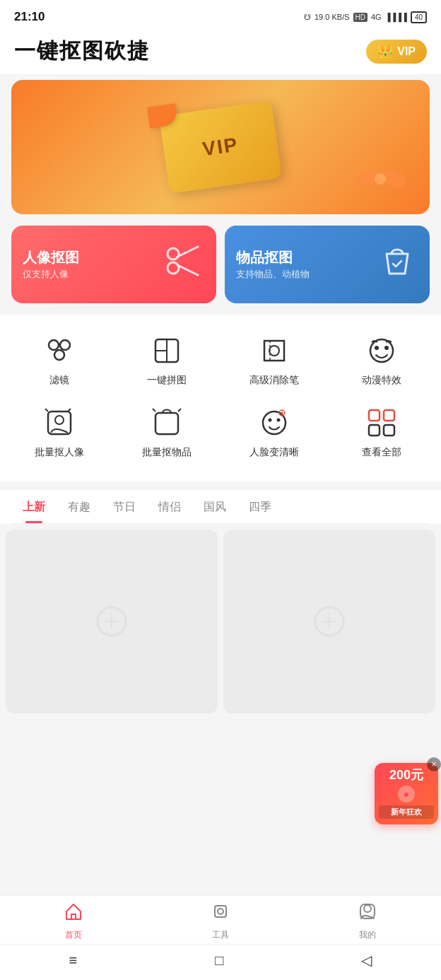 The height and width of the screenshot is (980, 441). What do you see at coordinates (396, 17) in the screenshot?
I see `signal-bars: ▐▐▐▐` at bounding box center [396, 17].